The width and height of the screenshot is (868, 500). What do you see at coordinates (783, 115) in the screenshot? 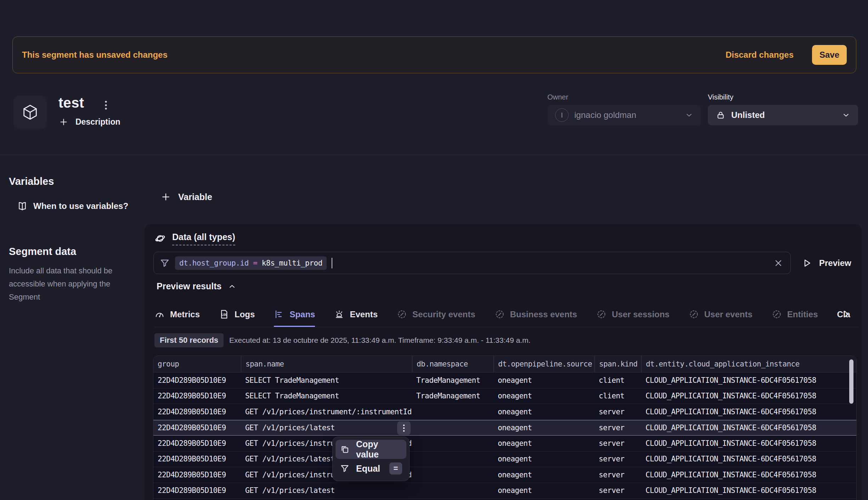
I see `visibility-select: Unlisted` at bounding box center [783, 115].